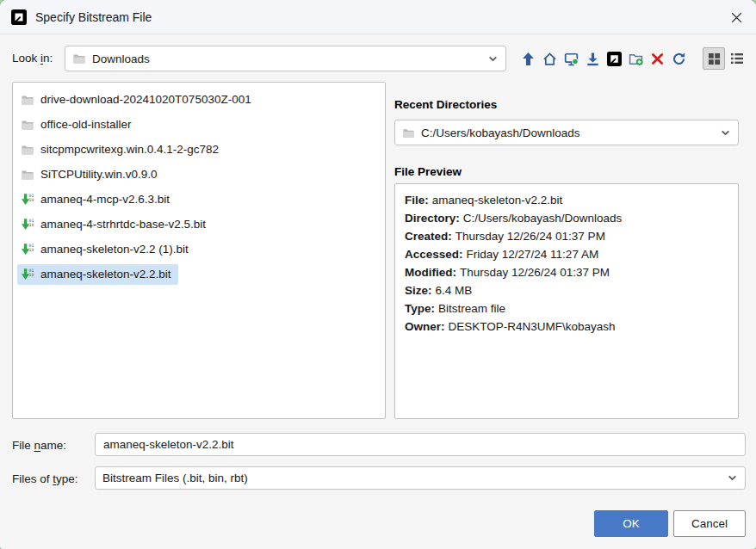 The width and height of the screenshot is (756, 549). Describe the element at coordinates (635, 59) in the screenshot. I see `new-folder-icon` at that location.